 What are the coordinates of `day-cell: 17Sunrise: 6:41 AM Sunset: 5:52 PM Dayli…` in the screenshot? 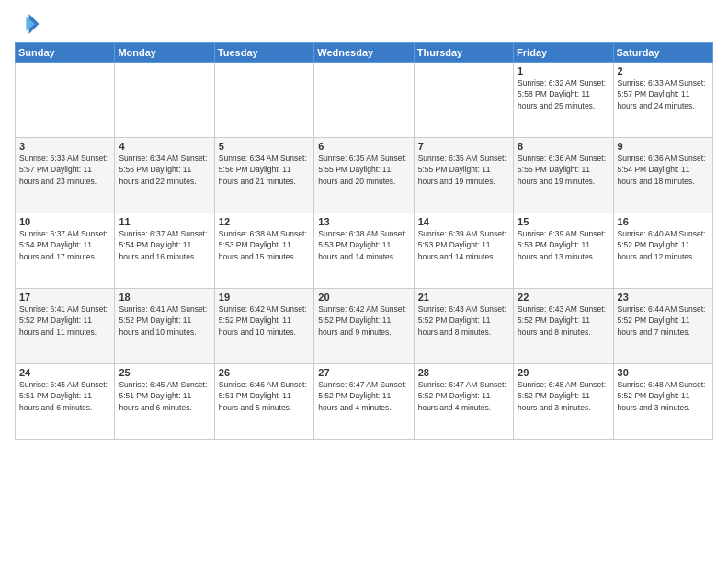 It's located at (65, 327).